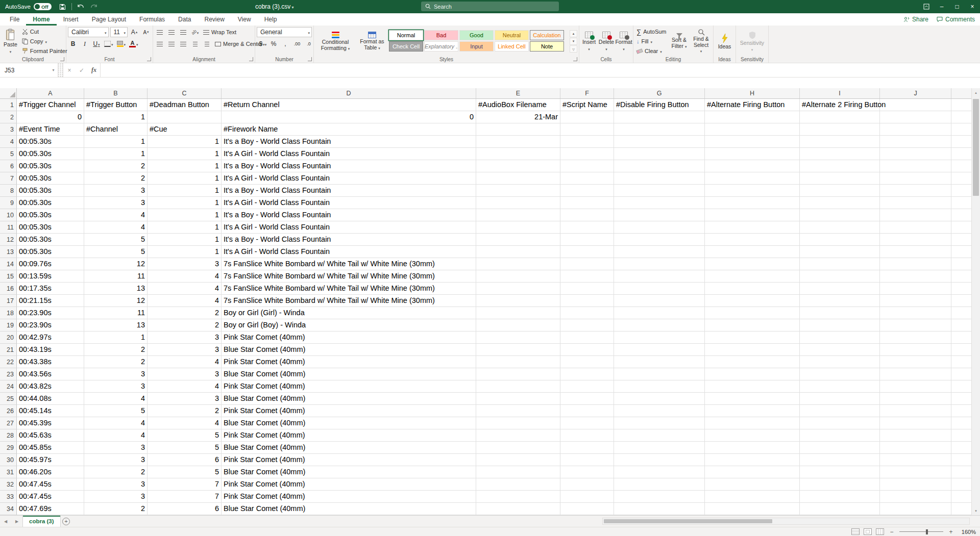  What do you see at coordinates (752, 93) in the screenshot?
I see `column-header-H: H` at bounding box center [752, 93].